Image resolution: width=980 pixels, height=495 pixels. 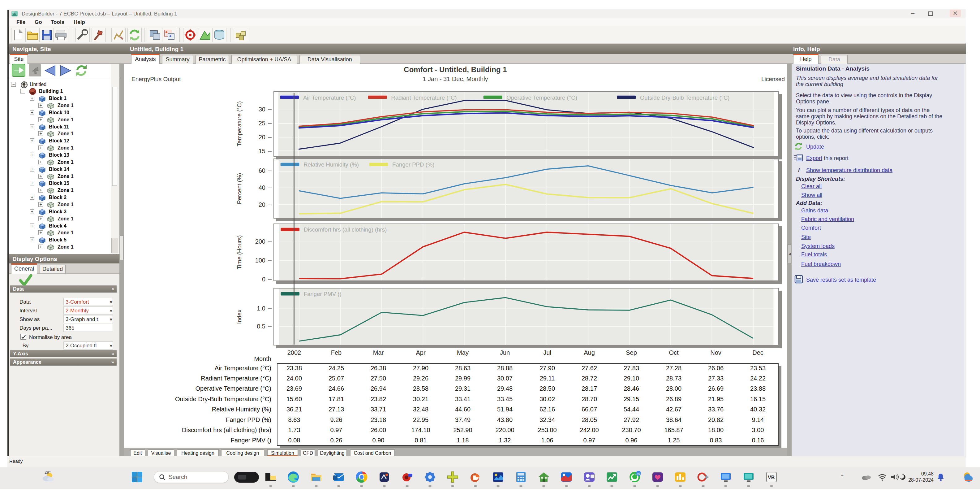 I want to click on svg-text: Air Temperature (°C), so click(x=329, y=97).